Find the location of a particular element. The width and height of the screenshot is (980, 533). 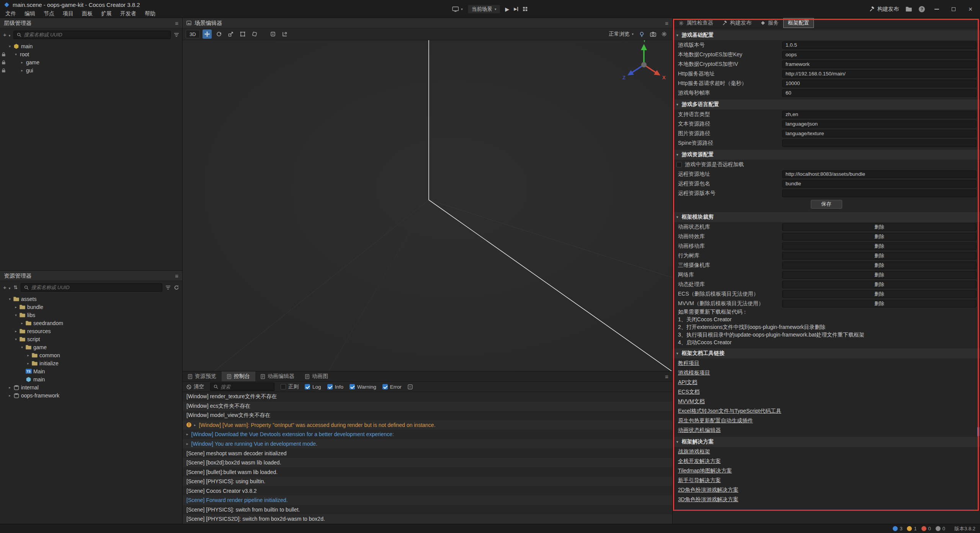

current-scene-dropdown: 当前场景 ▾ is located at coordinates (484, 9).